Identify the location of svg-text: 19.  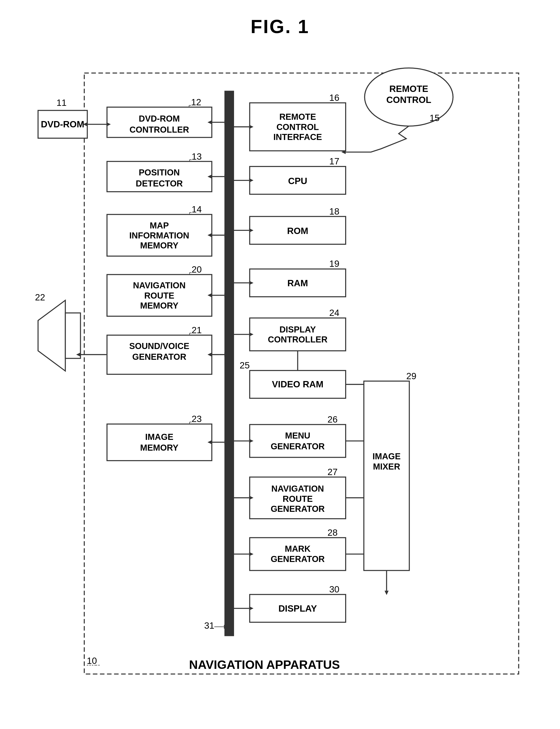
(335, 264).